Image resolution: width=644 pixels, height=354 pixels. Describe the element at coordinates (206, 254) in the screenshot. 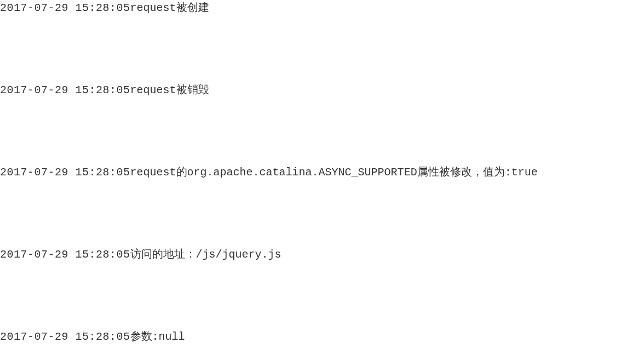

I see `log-message: 访问的地址：/js/jquery.js` at that location.